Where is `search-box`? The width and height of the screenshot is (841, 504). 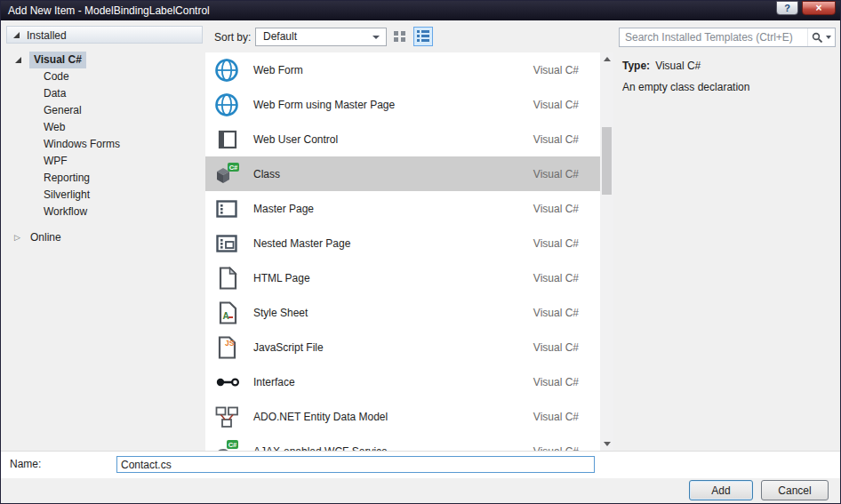
search-box is located at coordinates (727, 37).